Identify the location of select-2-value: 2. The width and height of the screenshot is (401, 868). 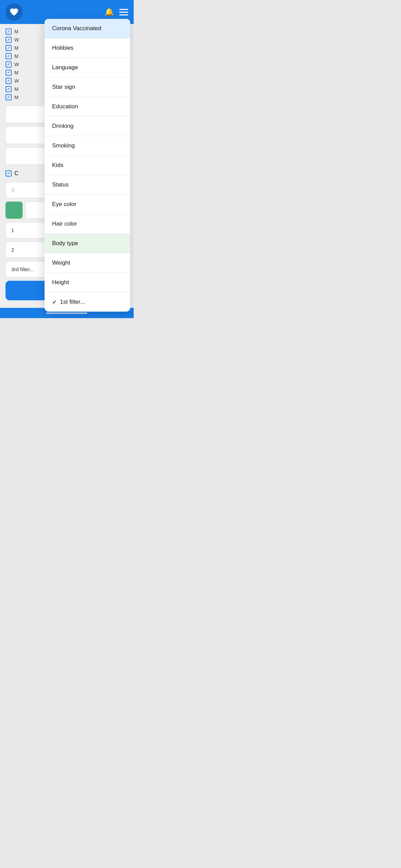
(13, 250).